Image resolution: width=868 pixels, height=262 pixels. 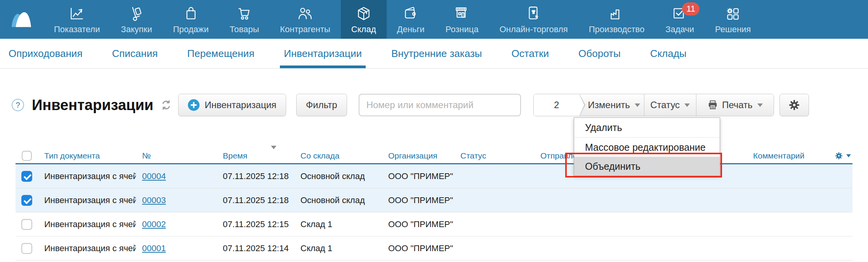 What do you see at coordinates (135, 53) in the screenshot?
I see `subnav-item-spisaniya: Списания` at bounding box center [135, 53].